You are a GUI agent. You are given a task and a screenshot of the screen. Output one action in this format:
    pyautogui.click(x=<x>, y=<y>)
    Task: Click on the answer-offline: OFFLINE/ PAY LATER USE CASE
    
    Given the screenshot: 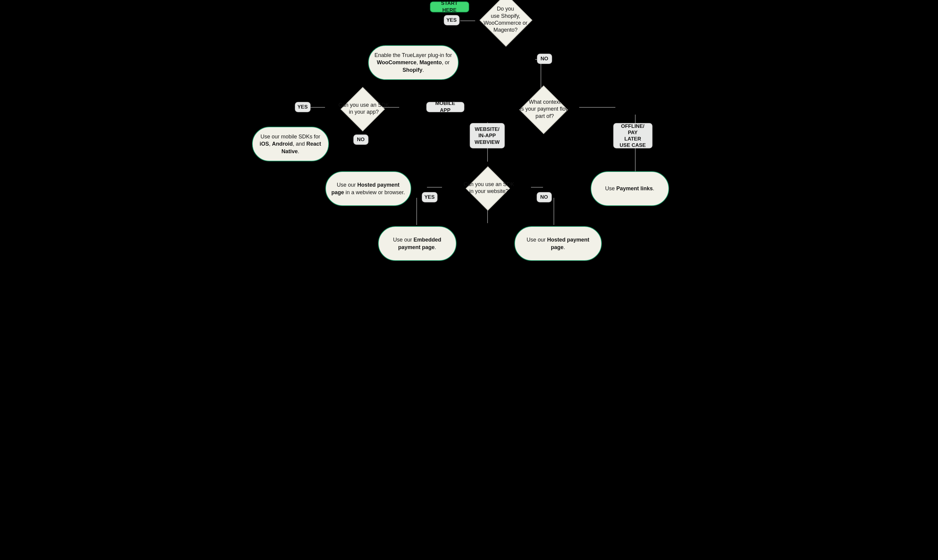 What is the action you would take?
    pyautogui.click(x=633, y=136)
    